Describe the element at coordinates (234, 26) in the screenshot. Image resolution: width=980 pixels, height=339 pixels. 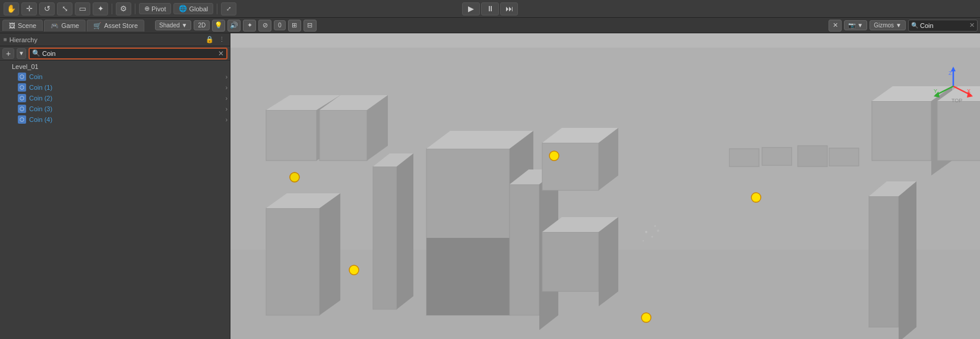
I see `audio-toggle: 🔊` at that location.